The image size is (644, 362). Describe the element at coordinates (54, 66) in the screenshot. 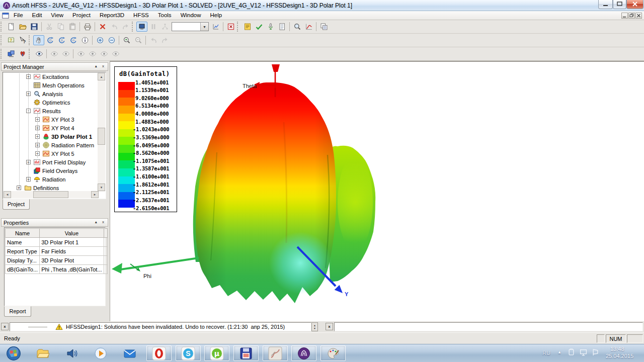

I see `project-manager-header: Project Manager ▴ x` at that location.